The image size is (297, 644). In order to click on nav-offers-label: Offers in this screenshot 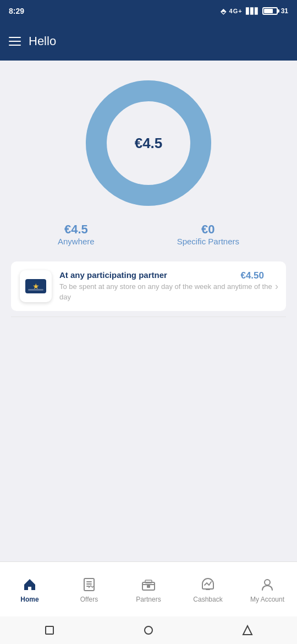, I will do `click(89, 599)`.